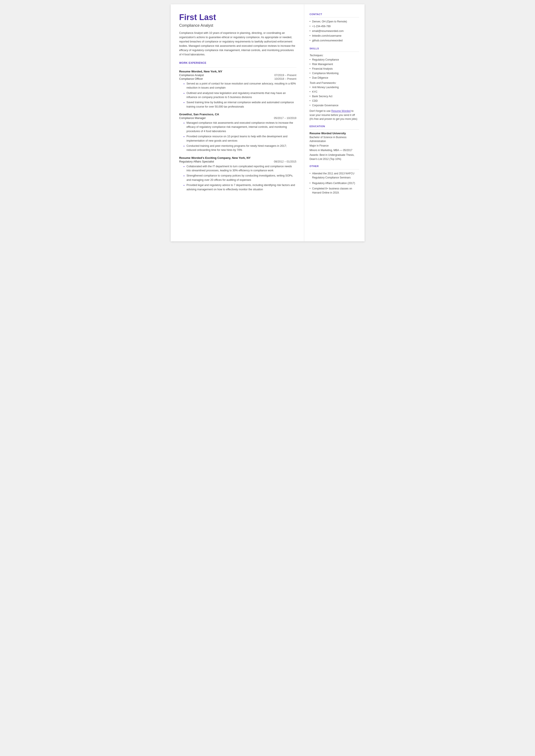  Describe the element at coordinates (285, 118) in the screenshot. I see `role-3-dates: 05/2017 – 10/2019` at that location.